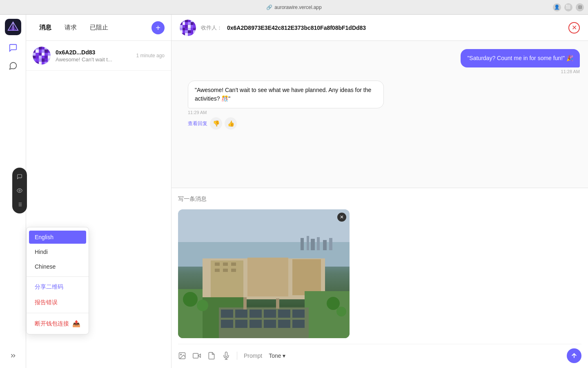 This screenshot has width=588, height=368. Describe the element at coordinates (264, 274) in the screenshot. I see `aerial-photo-preview` at that location.